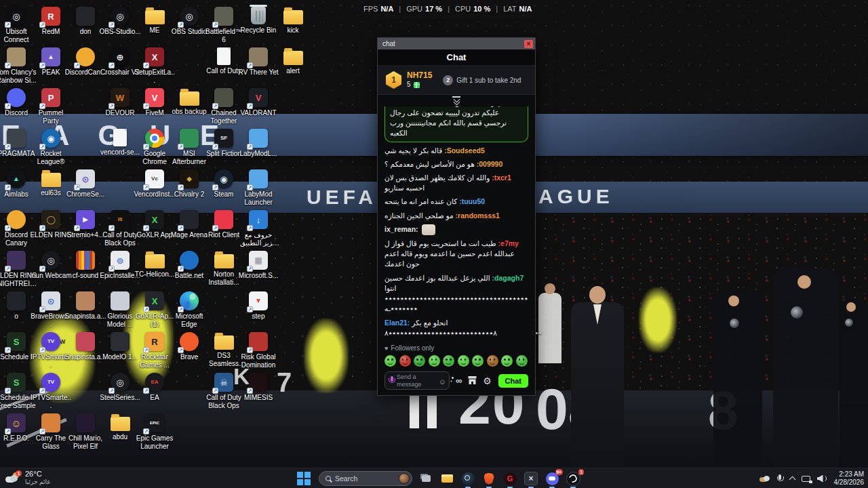 This screenshot has height=488, width=868. I want to click on chat-username: 009990:, so click(490, 164).